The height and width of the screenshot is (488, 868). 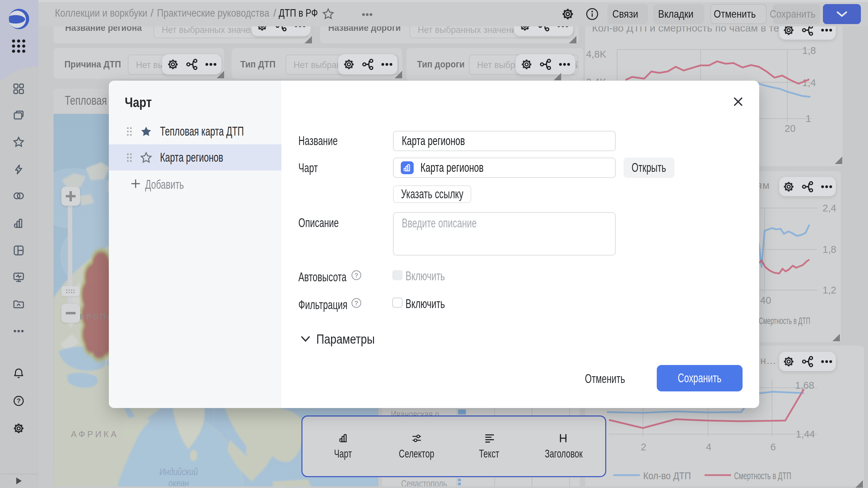 What do you see at coordinates (805, 434) in the screenshot?
I see `svg-text: 1,44` at bounding box center [805, 434].